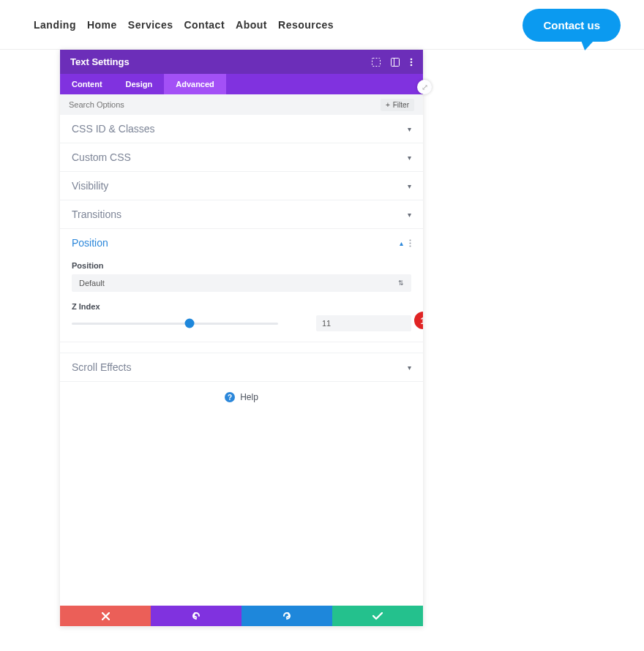  I want to click on help-label: Help, so click(249, 397).